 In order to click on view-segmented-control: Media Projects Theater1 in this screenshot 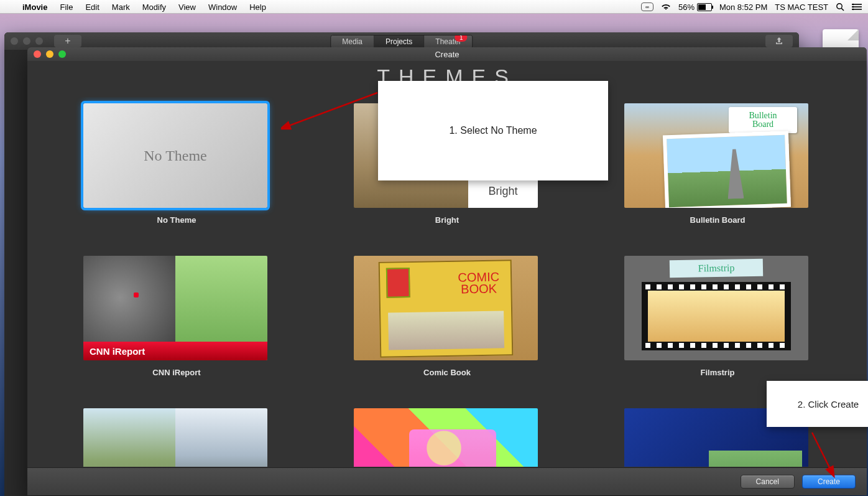, I will do `click(402, 42)`.